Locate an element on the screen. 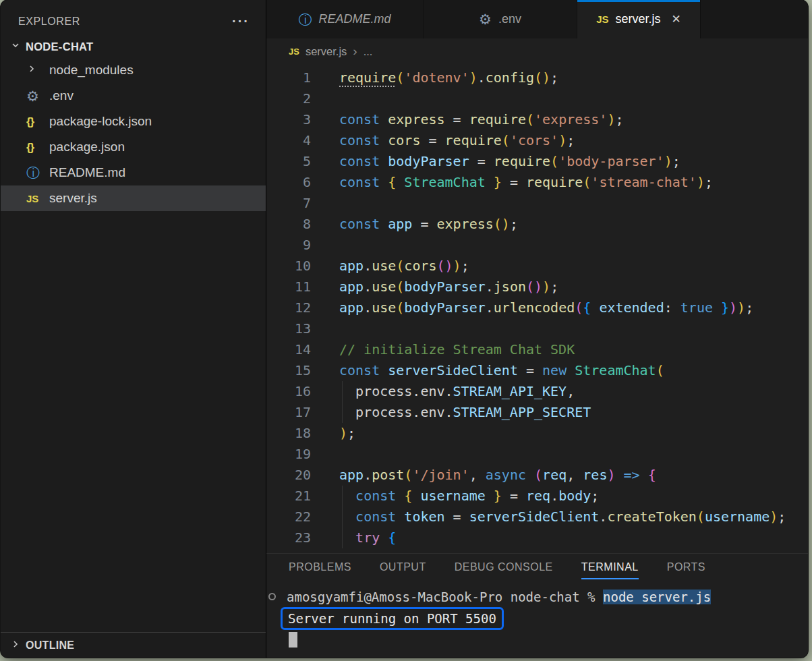 Image resolution: width=812 pixels, height=661 pixels. outline-section-header: OUTLINE is located at coordinates (134, 645).